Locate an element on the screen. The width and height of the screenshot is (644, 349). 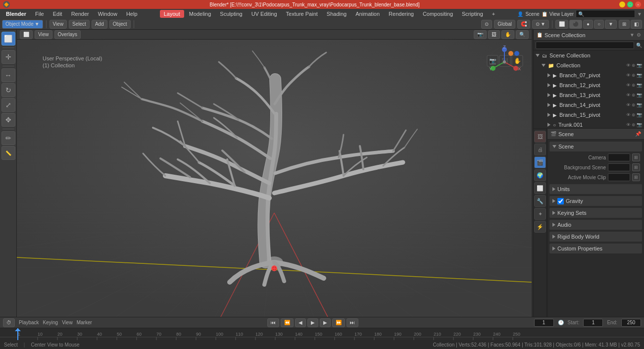
orientation-gizmo: Z X Y is located at coordinates (504, 62).